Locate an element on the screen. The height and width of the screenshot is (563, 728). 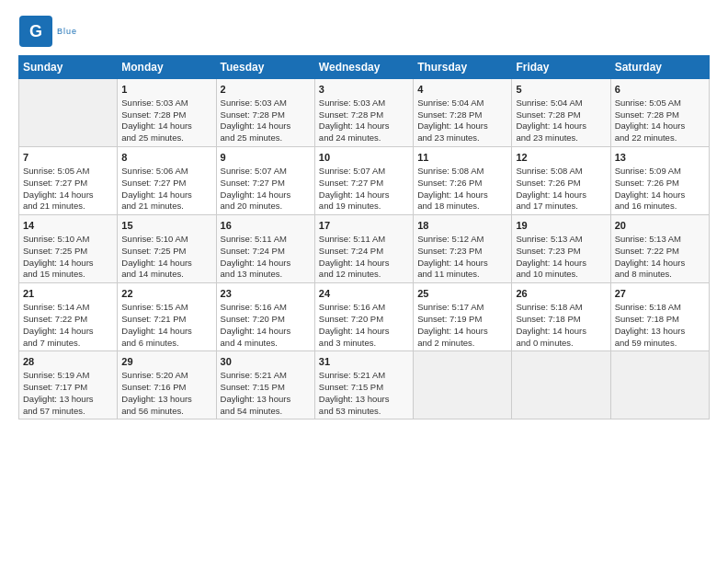
day-number: 30 is located at coordinates (266, 362).